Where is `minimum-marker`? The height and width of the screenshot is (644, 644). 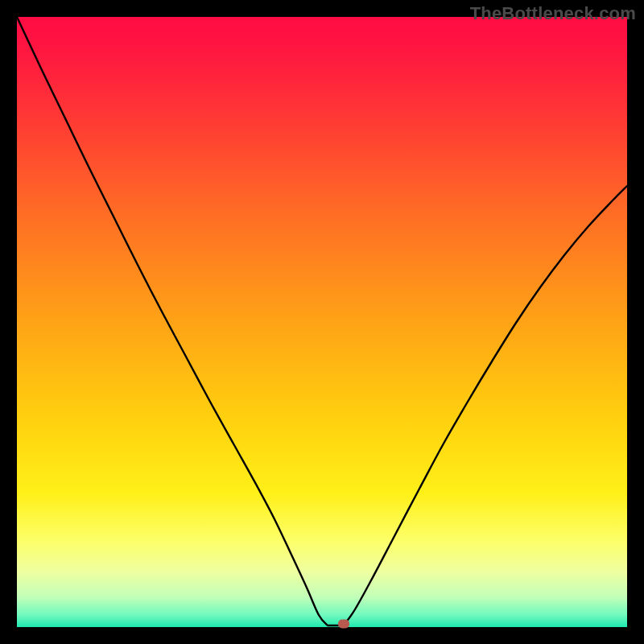
minimum-marker is located at coordinates (344, 625).